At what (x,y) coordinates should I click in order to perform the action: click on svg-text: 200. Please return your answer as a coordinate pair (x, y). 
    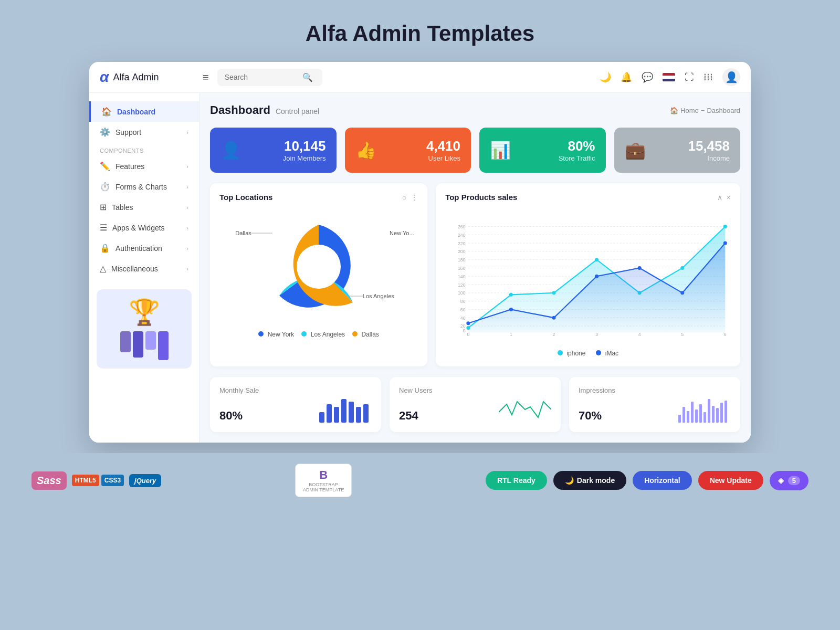
    Looking at the image, I should click on (462, 251).